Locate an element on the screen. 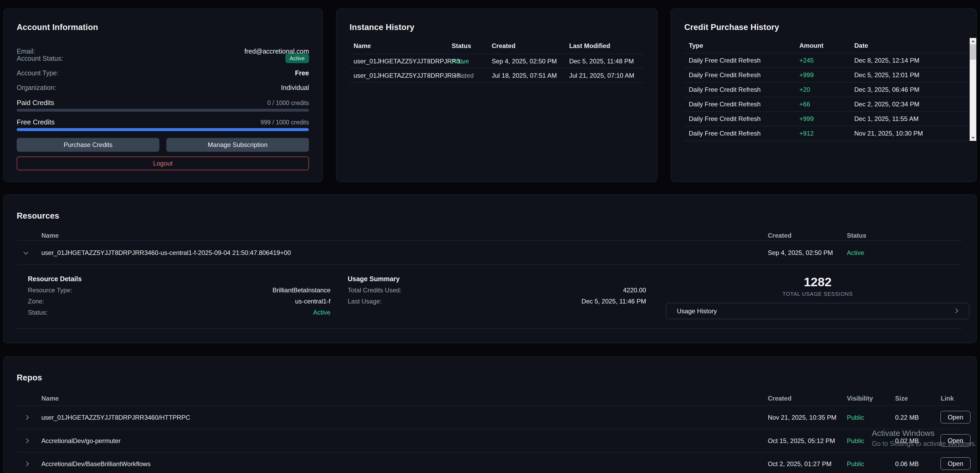  last-usage-row: Last Usage: Dec 5, 2025, 11:46 PM is located at coordinates (497, 301).